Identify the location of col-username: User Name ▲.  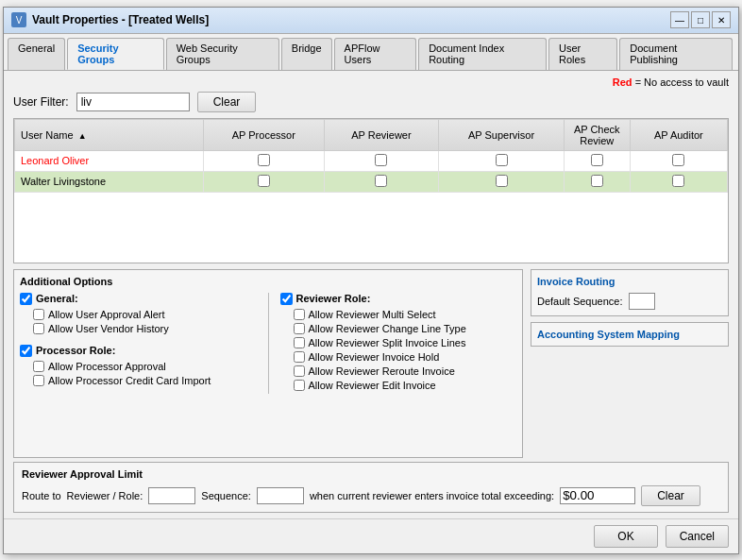
(110, 134).